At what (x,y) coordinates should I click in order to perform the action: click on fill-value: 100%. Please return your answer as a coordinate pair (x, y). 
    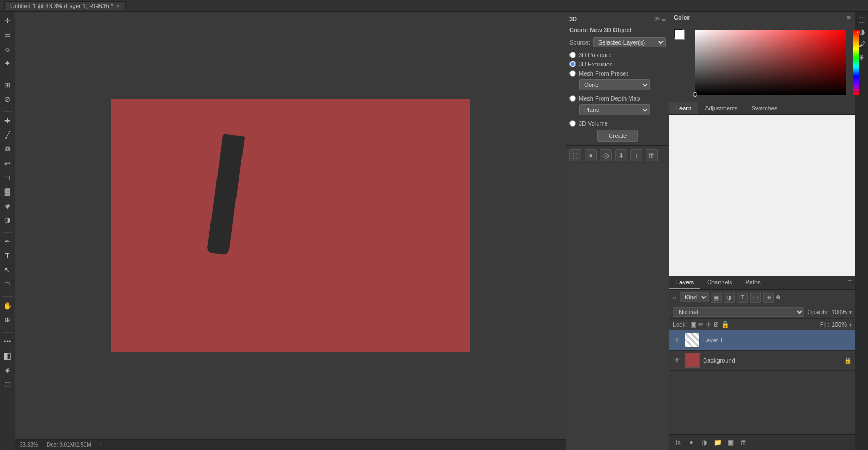
    Looking at the image, I should click on (839, 324).